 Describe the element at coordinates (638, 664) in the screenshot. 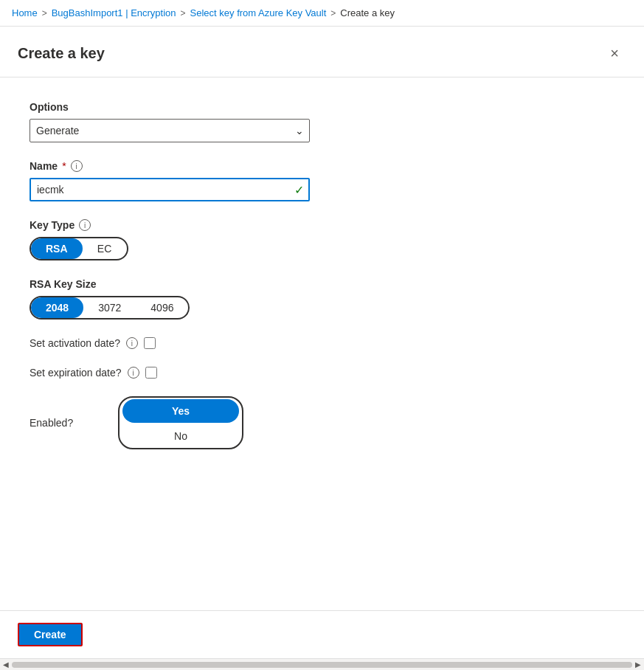

I see `scroll-right-icon: ▶` at that location.